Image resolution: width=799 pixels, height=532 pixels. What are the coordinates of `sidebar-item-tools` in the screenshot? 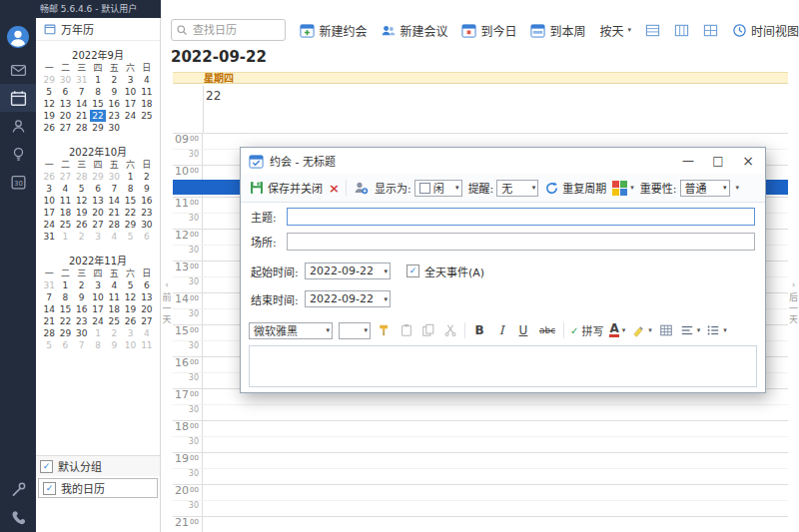 It's located at (18, 489).